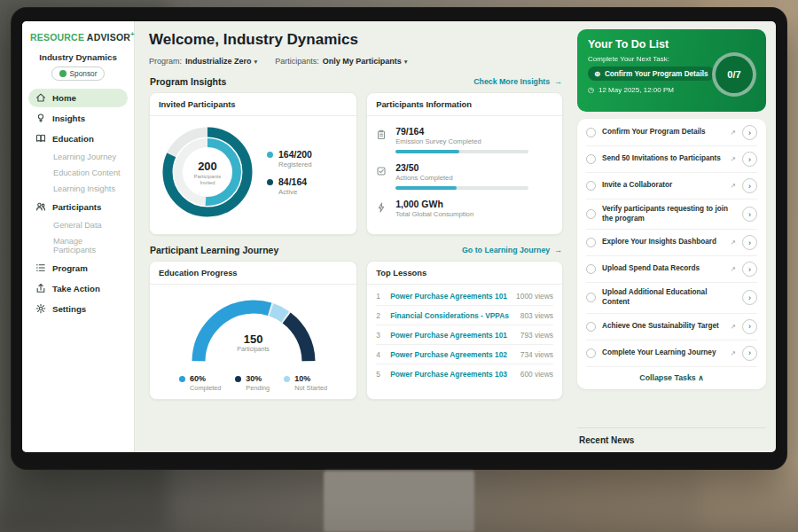 The height and width of the screenshot is (532, 798). What do you see at coordinates (78, 157) in the screenshot?
I see `sidebar-item-learning-journey: Learning Journey` at bounding box center [78, 157].